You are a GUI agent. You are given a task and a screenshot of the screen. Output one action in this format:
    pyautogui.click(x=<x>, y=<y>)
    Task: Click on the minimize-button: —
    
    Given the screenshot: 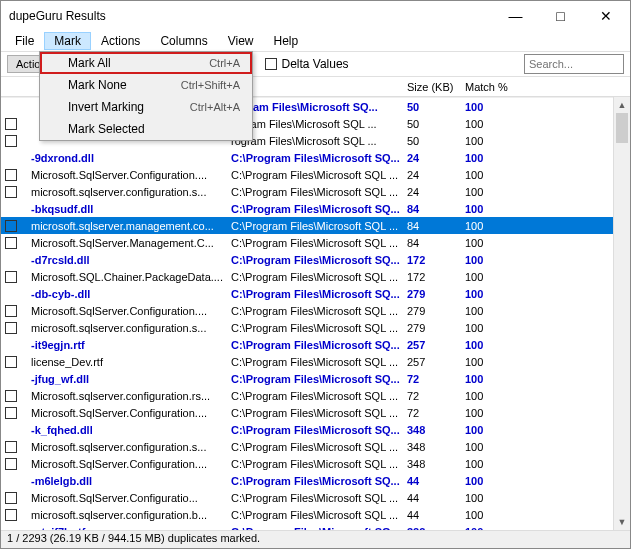 What is the action you would take?
    pyautogui.click(x=516, y=16)
    